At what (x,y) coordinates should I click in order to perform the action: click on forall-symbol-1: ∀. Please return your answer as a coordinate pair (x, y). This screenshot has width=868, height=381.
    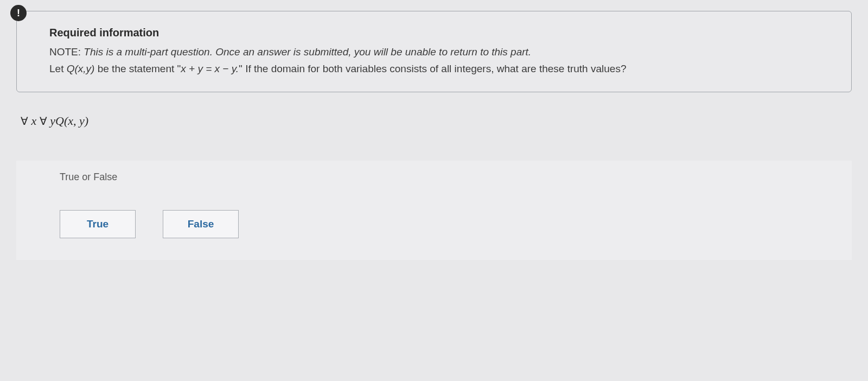
    Looking at the image, I should click on (24, 121).